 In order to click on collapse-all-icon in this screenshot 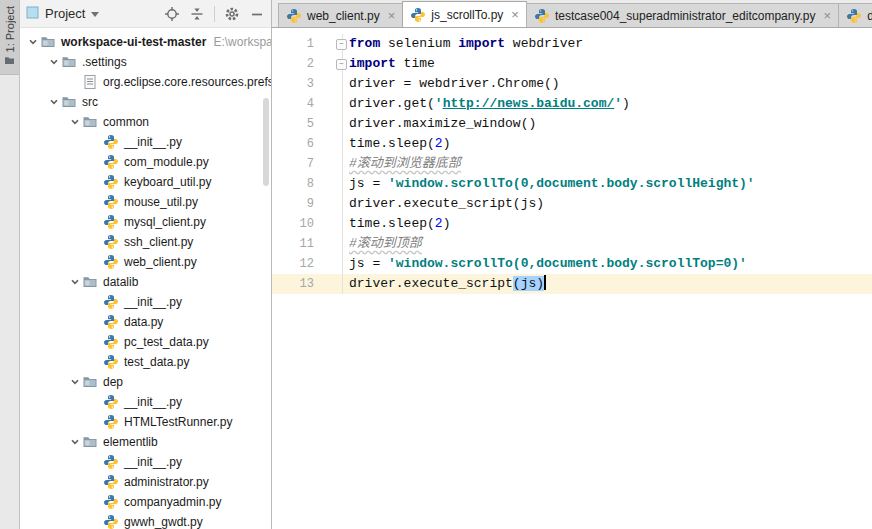, I will do `click(197, 14)`.